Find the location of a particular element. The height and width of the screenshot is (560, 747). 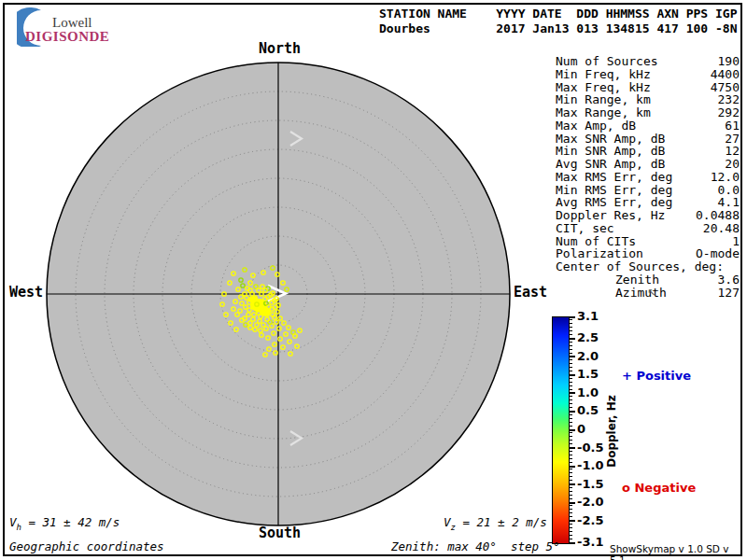

compass-west-label: West is located at coordinates (26, 292).